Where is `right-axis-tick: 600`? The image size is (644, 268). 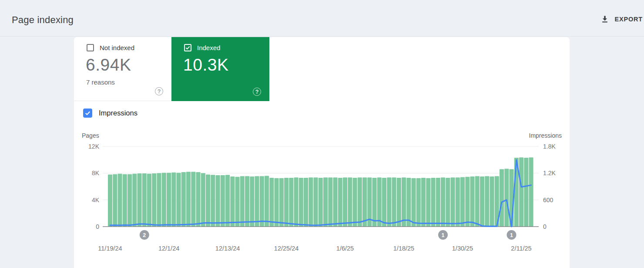
right-axis-tick: 600 is located at coordinates (548, 200).